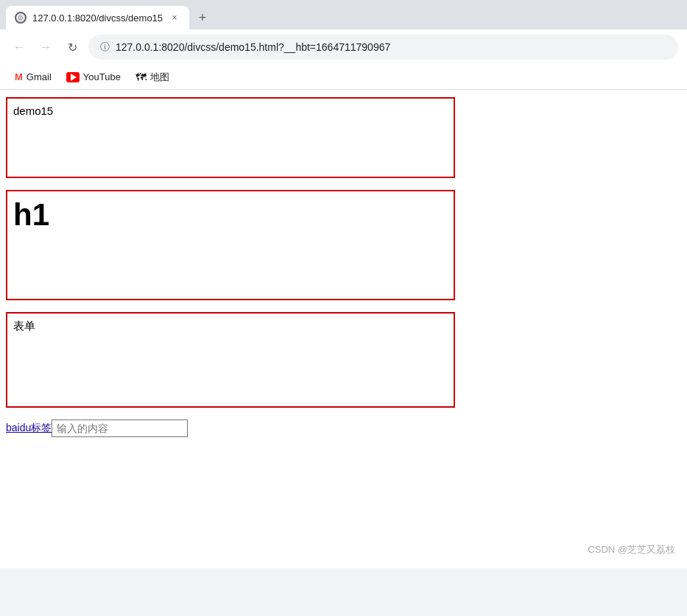  What do you see at coordinates (97, 18) in the screenshot?
I see `browser-tab: ⊙ 127.0.0.1:8020/divcss/demo15 ×` at bounding box center [97, 18].